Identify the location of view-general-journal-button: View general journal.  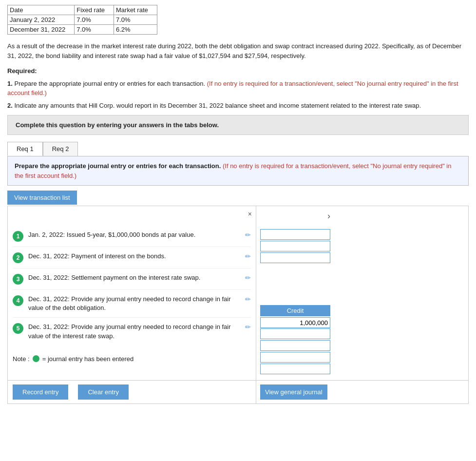
(294, 392).